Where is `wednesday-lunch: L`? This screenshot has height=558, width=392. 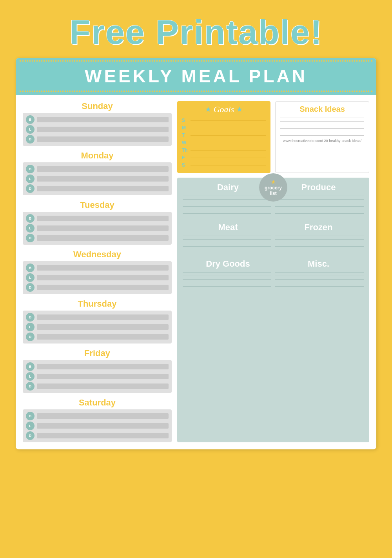
wednesday-lunch: L is located at coordinates (97, 278).